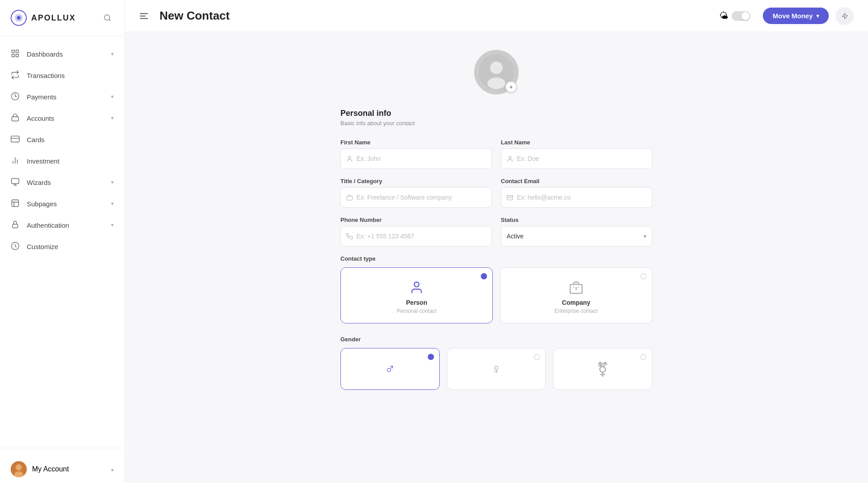  I want to click on section-title: Personal info, so click(496, 113).